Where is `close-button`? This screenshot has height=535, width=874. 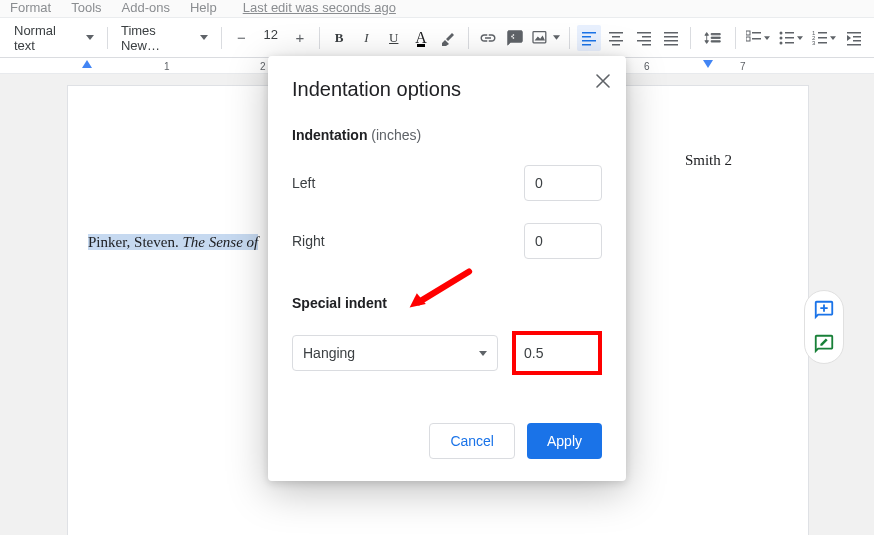
close-button is located at coordinates (603, 81).